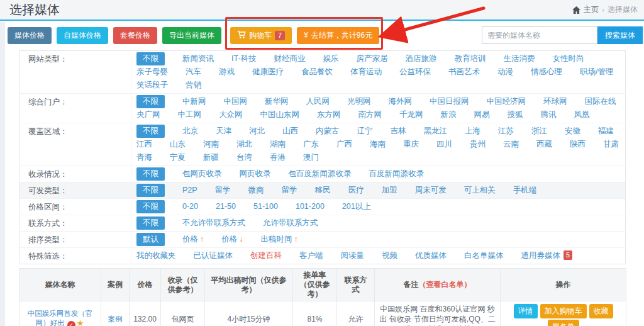 The height and width of the screenshot is (326, 644). What do you see at coordinates (291, 223) in the screenshot?
I see `filter-option: 允许带联系方式` at bounding box center [291, 223].